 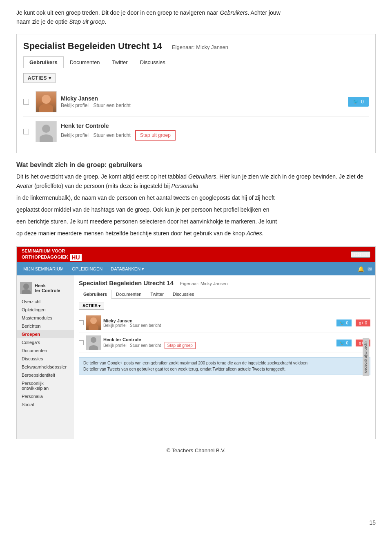 I want to click on logout-button: LOG UIT, so click(x=361, y=255).